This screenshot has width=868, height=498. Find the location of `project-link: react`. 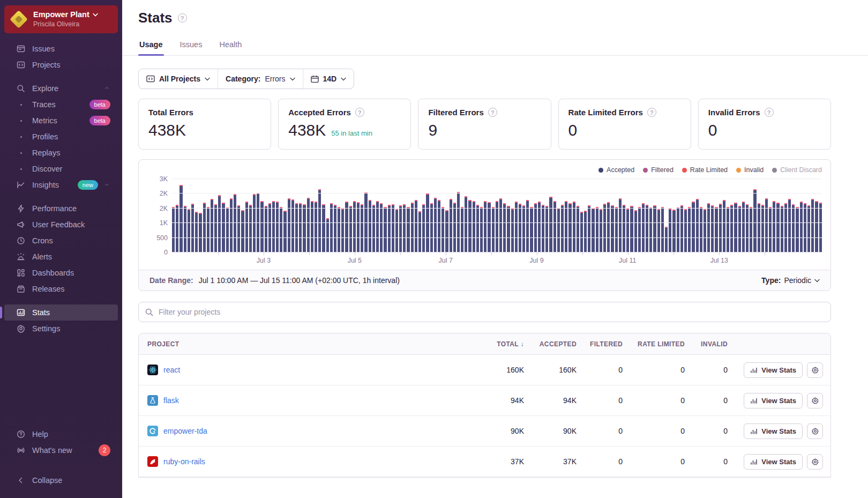

project-link: react is located at coordinates (171, 370).